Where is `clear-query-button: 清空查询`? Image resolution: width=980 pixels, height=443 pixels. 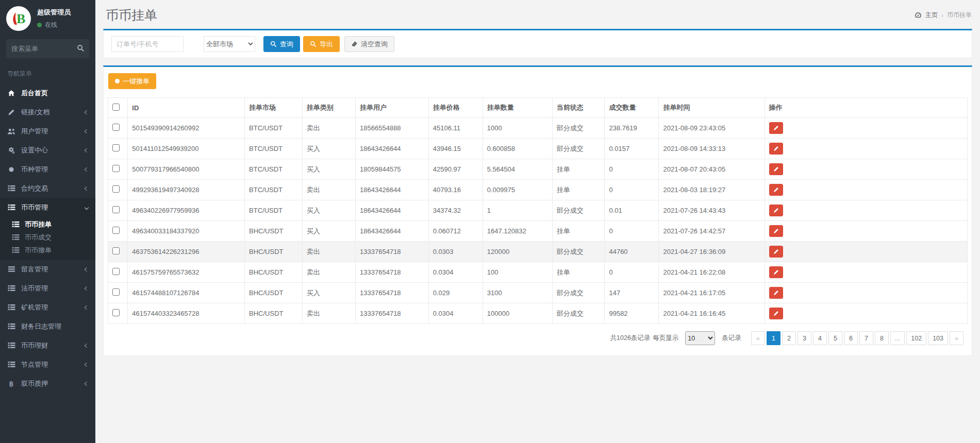
clear-query-button: 清空查询 is located at coordinates (369, 44).